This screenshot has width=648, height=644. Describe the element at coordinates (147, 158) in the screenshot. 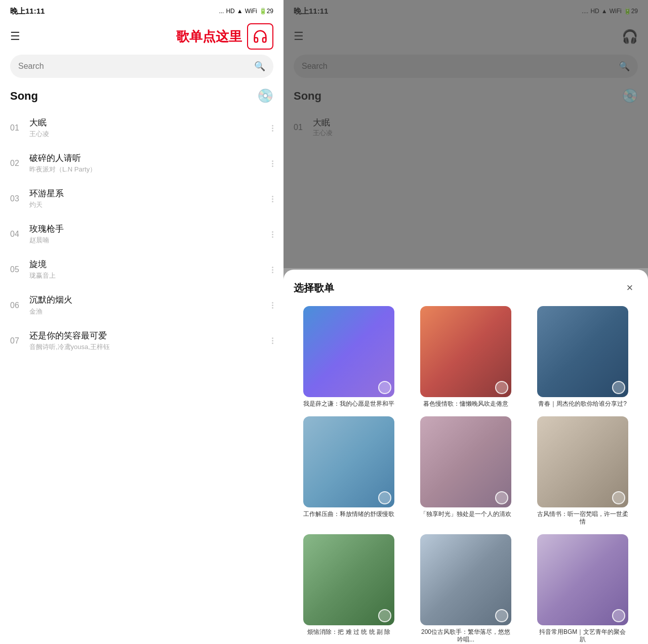

I see `song-title: 破碎的人请听` at that location.